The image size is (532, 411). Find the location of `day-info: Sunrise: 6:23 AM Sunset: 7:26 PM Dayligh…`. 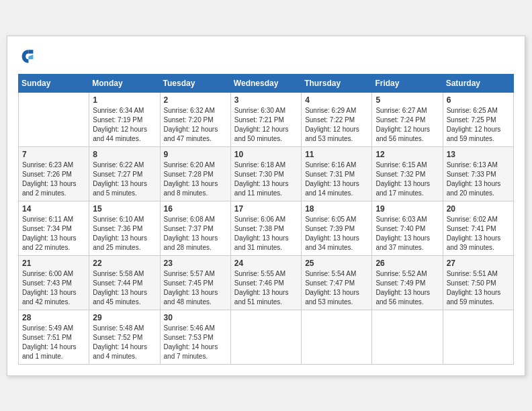

day-info: Sunrise: 6:23 AM Sunset: 7:26 PM Dayligh… is located at coordinates (54, 179).